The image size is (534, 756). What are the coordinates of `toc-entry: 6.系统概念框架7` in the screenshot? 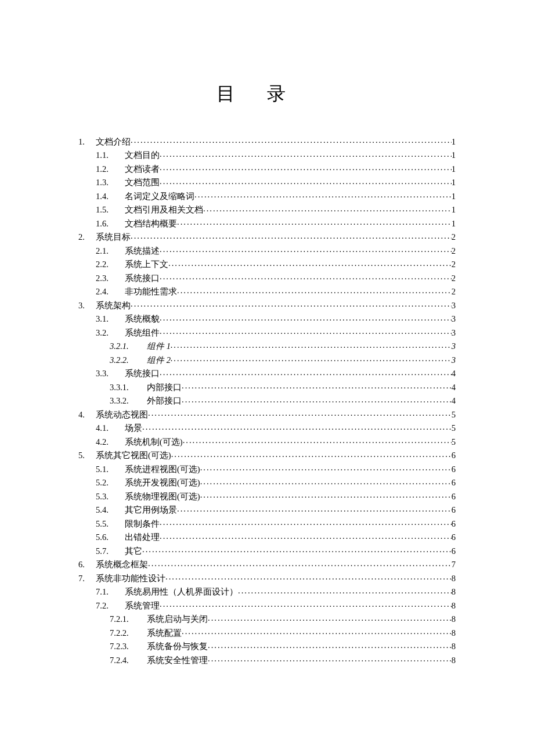 It's located at (267, 564).